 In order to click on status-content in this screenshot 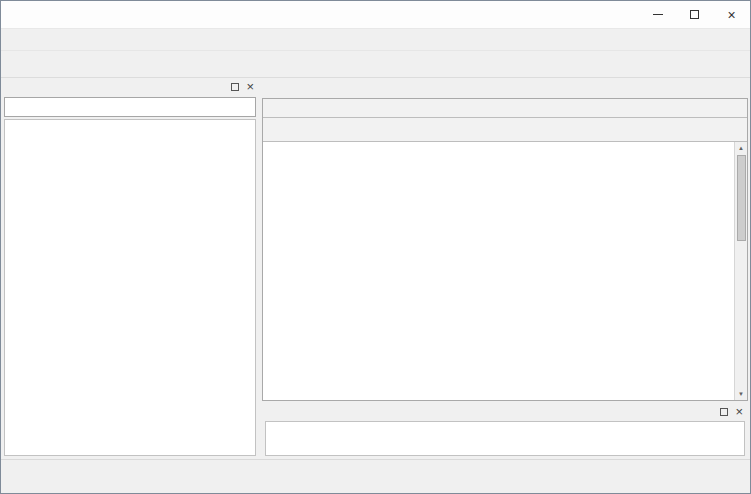, I will do `click(505, 438)`.